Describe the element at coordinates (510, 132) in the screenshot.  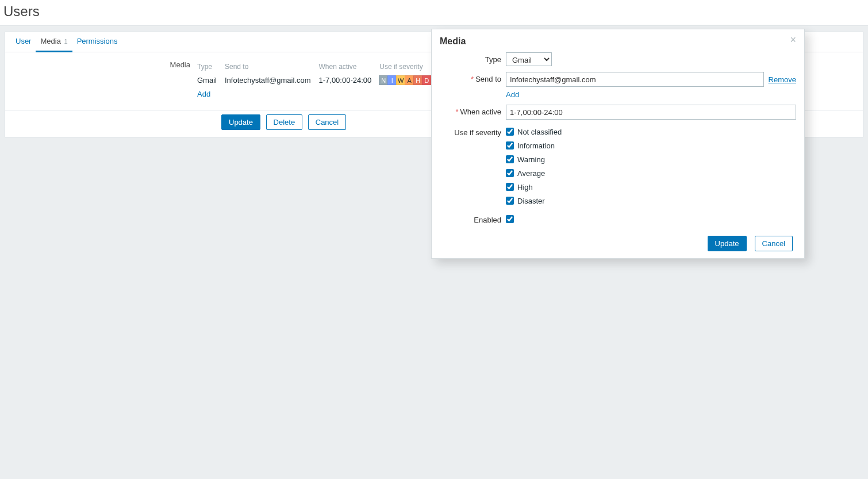
I see `severity-checkbox-not-classified` at that location.